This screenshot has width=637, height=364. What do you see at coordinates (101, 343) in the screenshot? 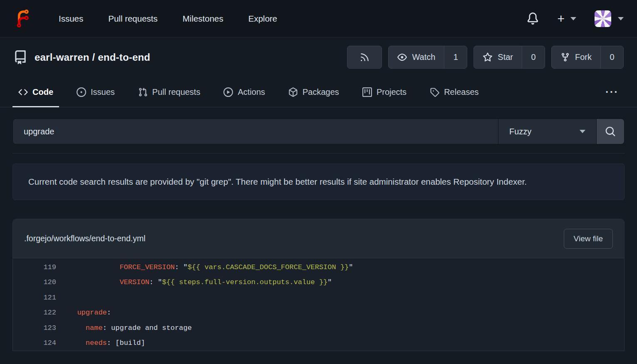
I see `line-content: needs: [build]` at bounding box center [101, 343].